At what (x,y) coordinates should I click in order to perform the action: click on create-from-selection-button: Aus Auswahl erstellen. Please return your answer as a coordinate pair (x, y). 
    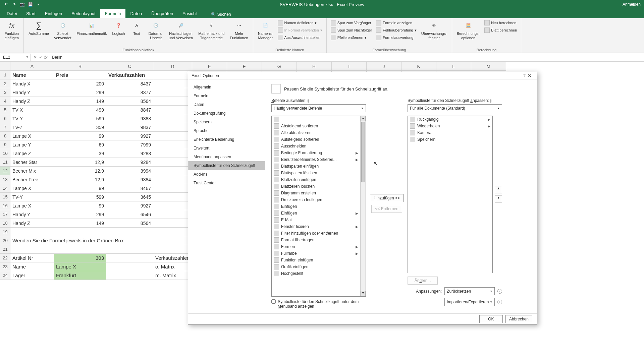
    Looking at the image, I should click on (300, 38).